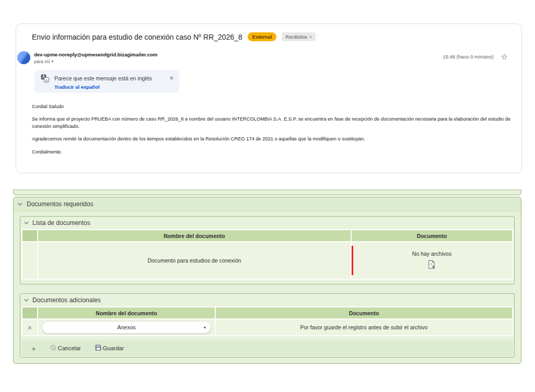  I want to click on subject-row: Envio información para estudio de conexi…, so click(272, 37).